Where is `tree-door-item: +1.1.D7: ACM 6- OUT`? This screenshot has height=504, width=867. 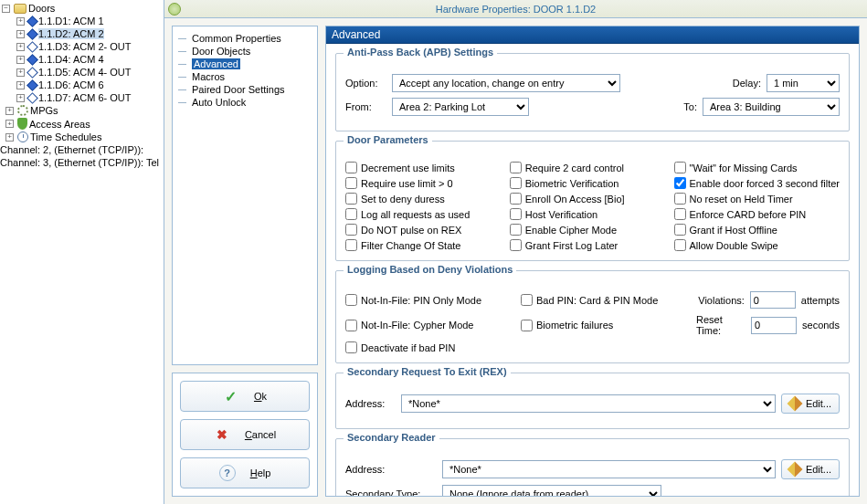
tree-door-item: +1.1.D7: ACM 6- OUT is located at coordinates (82, 98).